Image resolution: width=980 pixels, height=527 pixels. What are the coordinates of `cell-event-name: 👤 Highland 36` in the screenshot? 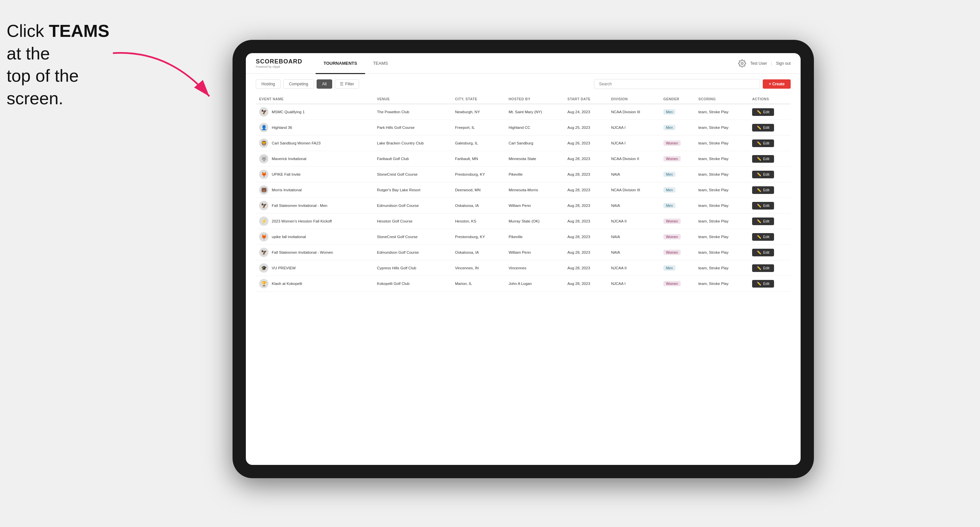 It's located at (315, 128).